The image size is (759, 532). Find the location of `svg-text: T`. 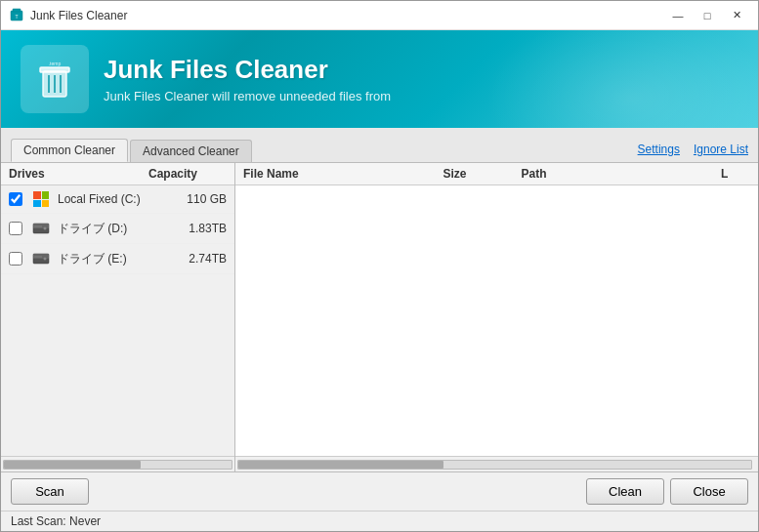

svg-text: T is located at coordinates (16, 17).